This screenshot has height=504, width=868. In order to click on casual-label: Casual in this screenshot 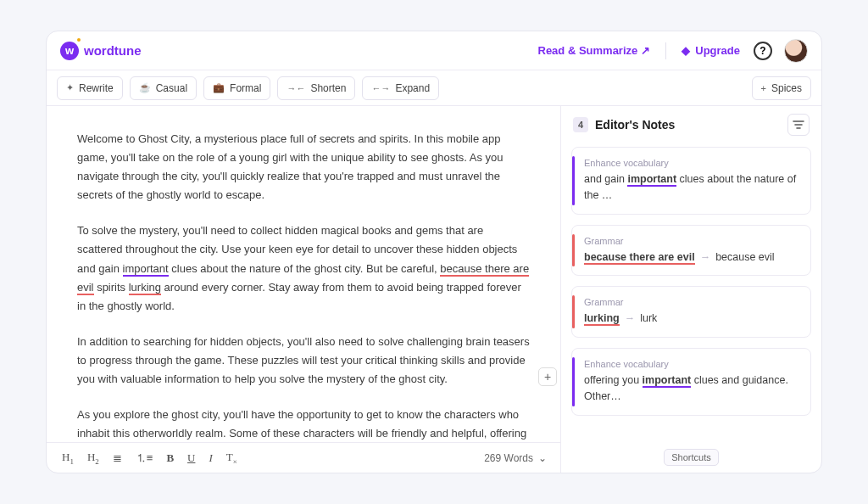, I will do `click(171, 88)`.